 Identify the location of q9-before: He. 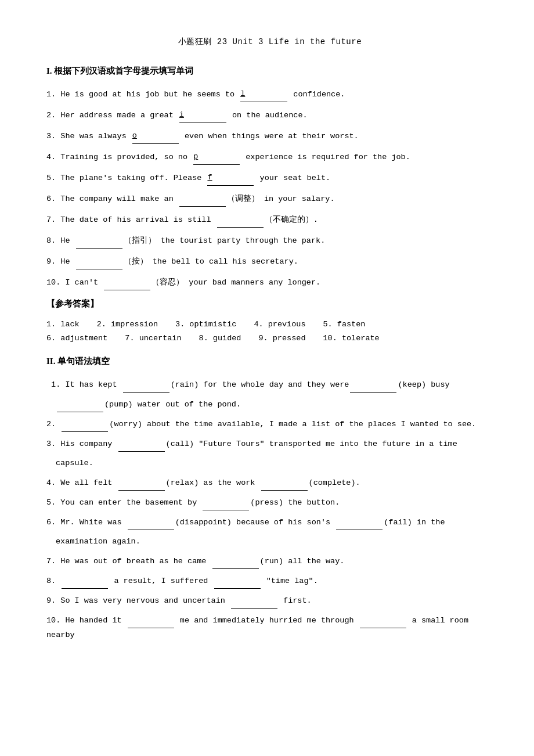
(67, 261).